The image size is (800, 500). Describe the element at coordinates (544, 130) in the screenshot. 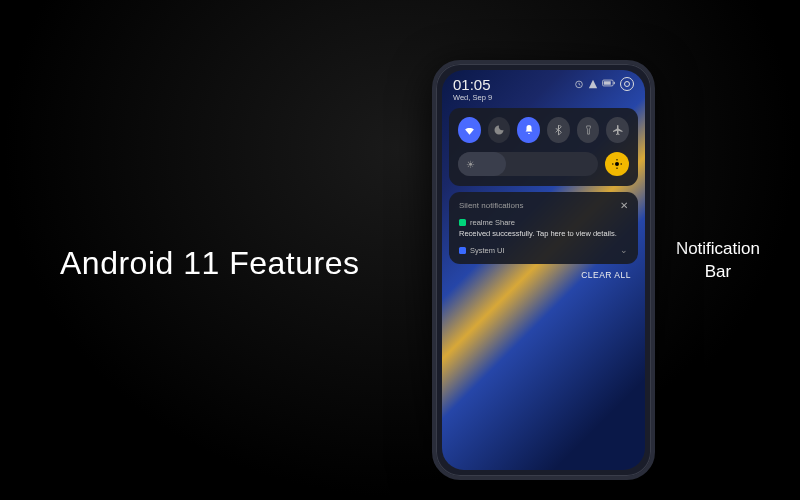

I see `quick-settings-row` at that location.